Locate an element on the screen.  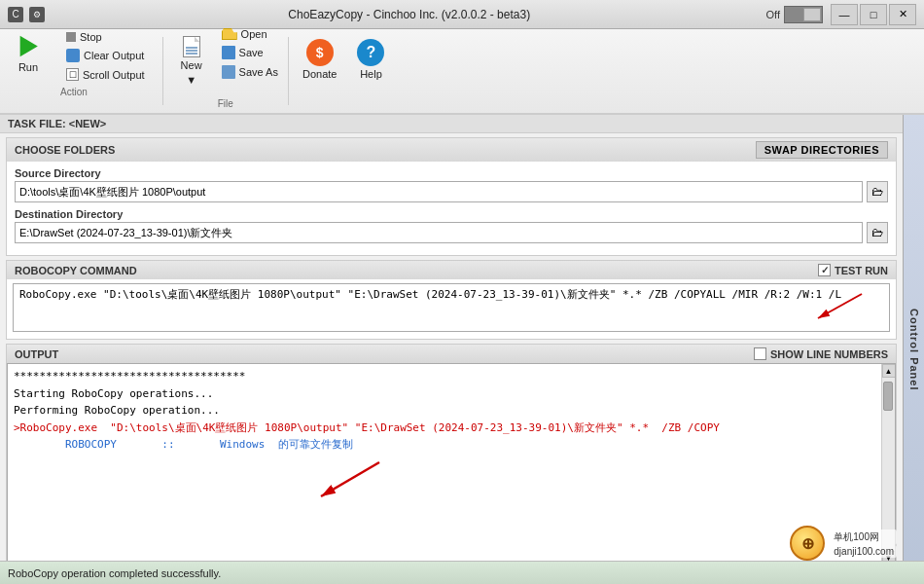
scroll-output-button: ☐ Scroll Output is located at coordinates (105, 74).